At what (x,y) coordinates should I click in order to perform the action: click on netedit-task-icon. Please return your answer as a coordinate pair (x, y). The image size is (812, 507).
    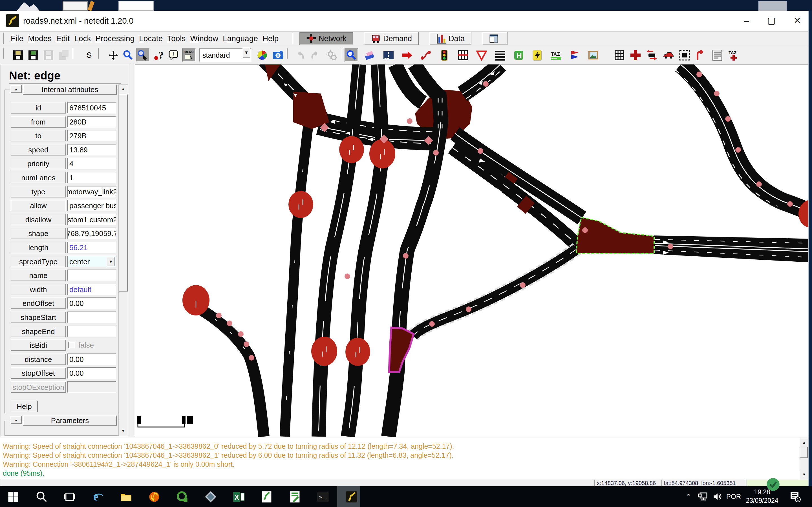
    Looking at the image, I should click on (352, 497).